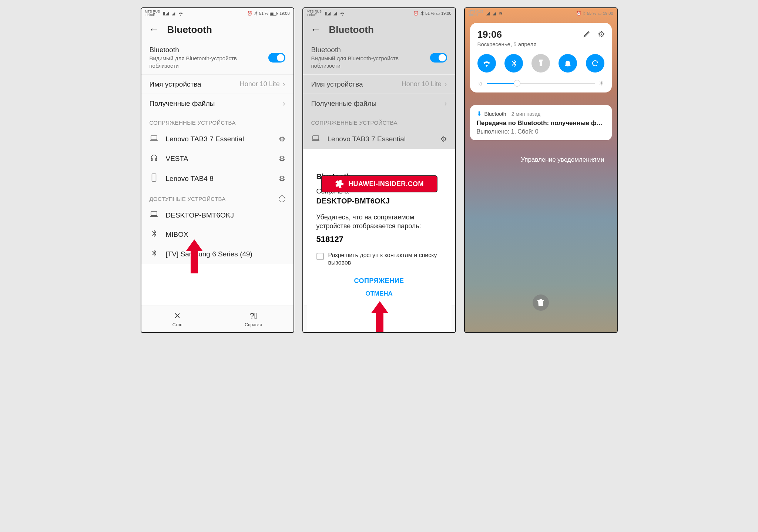  Describe the element at coordinates (379, 281) in the screenshot. I see `pair-button: СОПРЯЖЕНИЕ` at that location.